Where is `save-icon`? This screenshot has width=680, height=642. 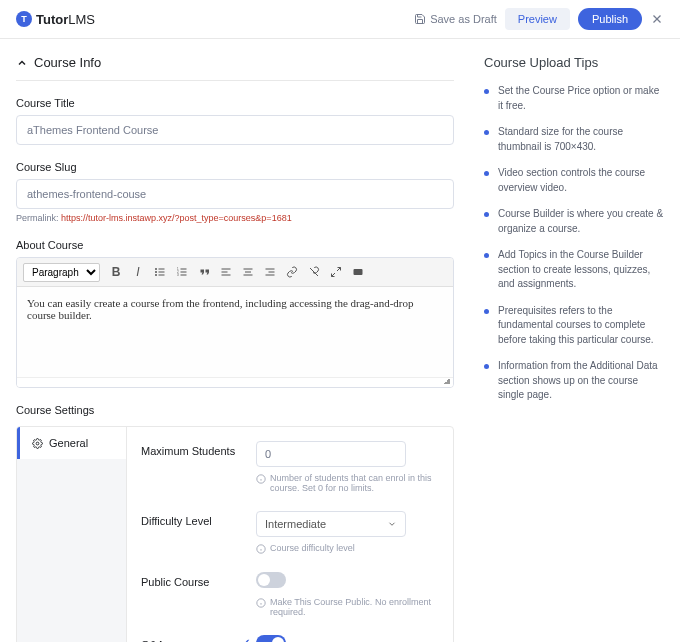 save-icon is located at coordinates (420, 19).